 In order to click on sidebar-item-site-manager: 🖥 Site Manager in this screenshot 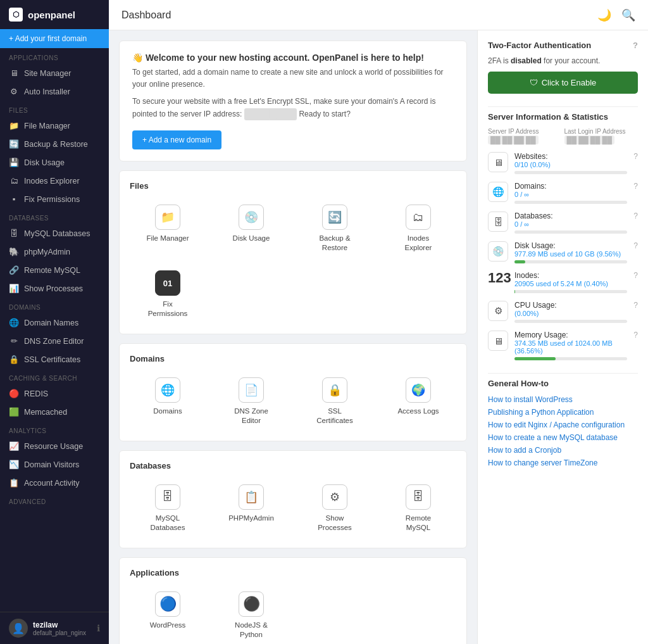, I will do `click(54, 73)`.